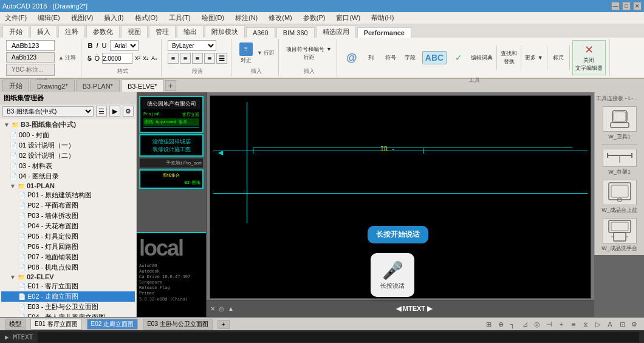 This screenshot has height=343, width=644. Describe the element at coordinates (72, 32) in the screenshot. I see `tab-annotate: 注释` at that location.